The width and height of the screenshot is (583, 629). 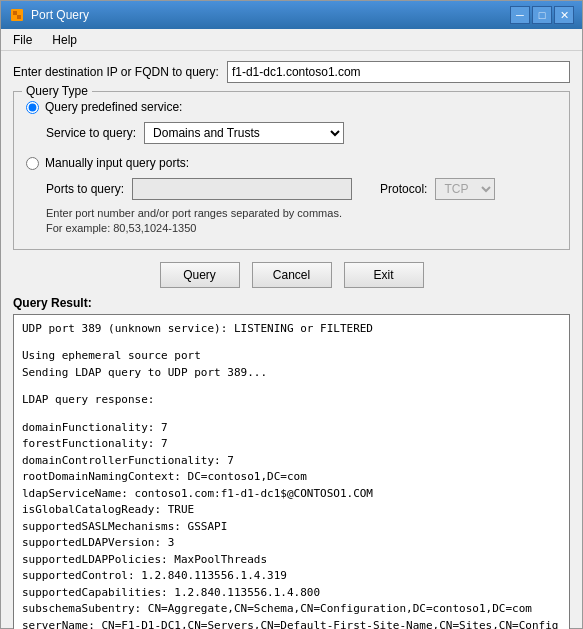 I want to click on result-line: supportedLDAPPolicies: MaxPoolThreads, so click(x=292, y=560).